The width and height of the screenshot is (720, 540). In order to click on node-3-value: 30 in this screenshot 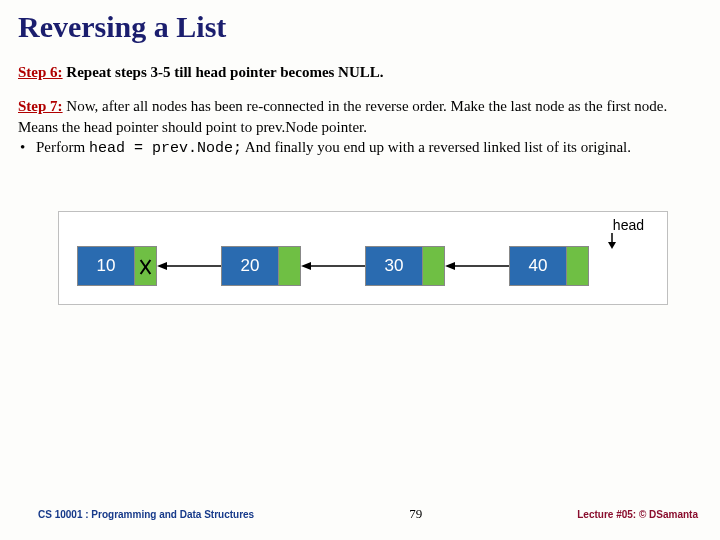, I will do `click(394, 266)`.